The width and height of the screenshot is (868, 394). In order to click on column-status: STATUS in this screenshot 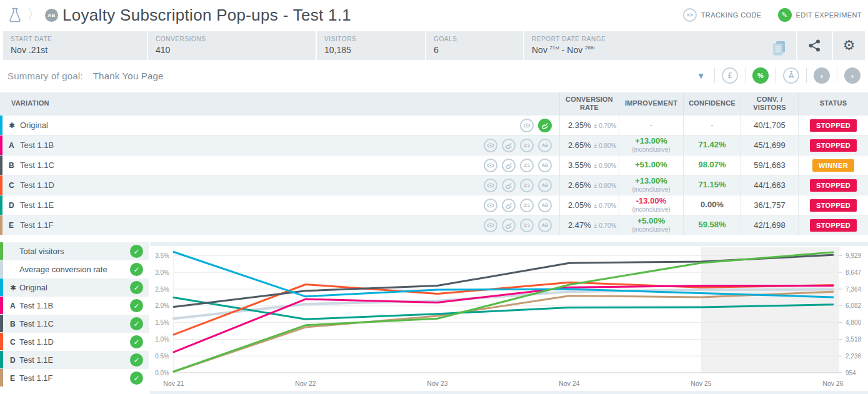, I will do `click(833, 104)`.